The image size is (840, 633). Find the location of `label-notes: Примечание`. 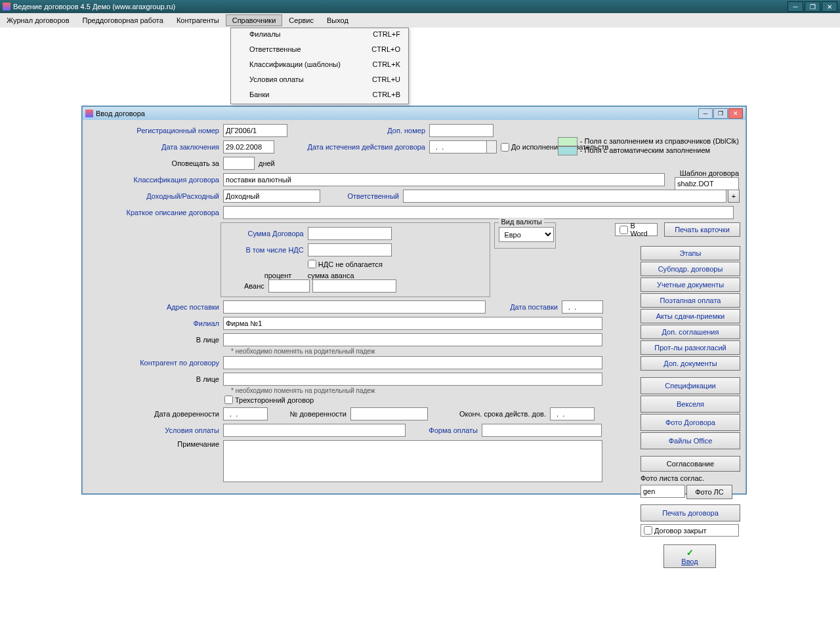

label-notes: Примечание is located at coordinates (156, 444).